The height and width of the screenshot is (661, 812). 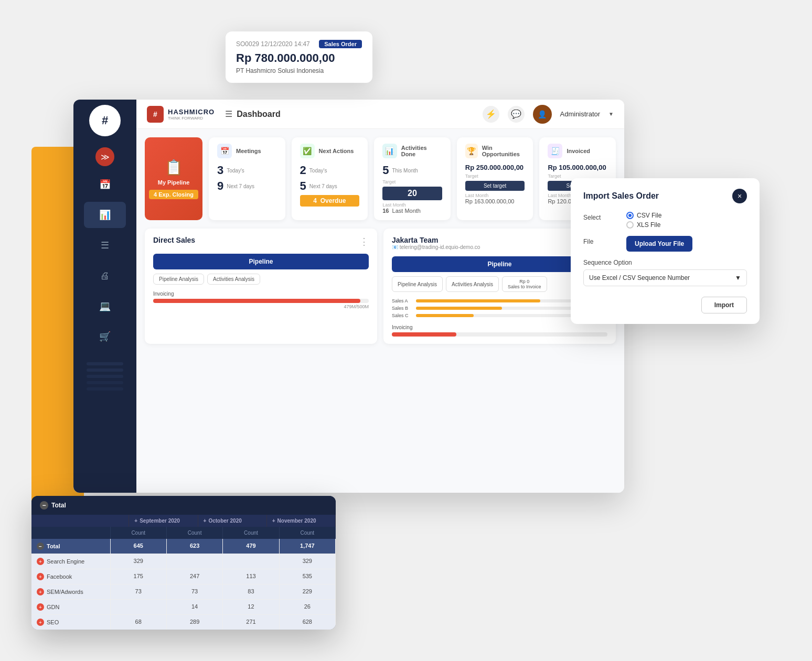 I want to click on csv-option: CSV File, so click(x=687, y=215).